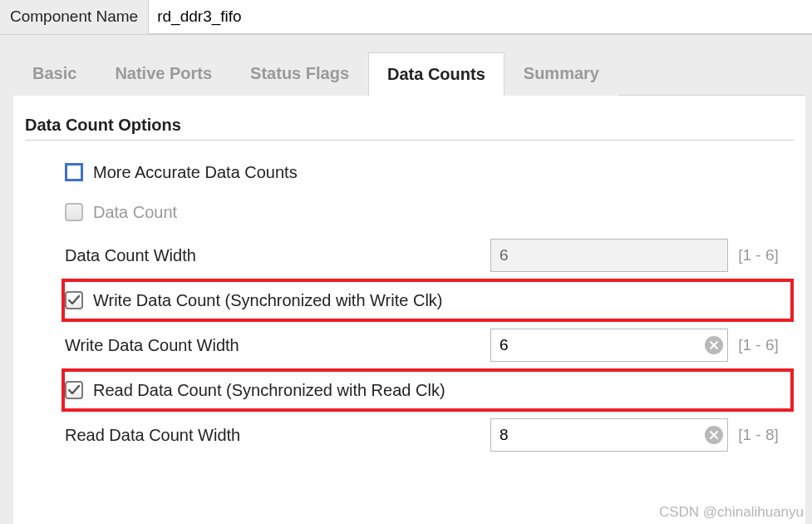  What do you see at coordinates (406, 17) in the screenshot?
I see `component-name-row: Component Name` at bounding box center [406, 17].